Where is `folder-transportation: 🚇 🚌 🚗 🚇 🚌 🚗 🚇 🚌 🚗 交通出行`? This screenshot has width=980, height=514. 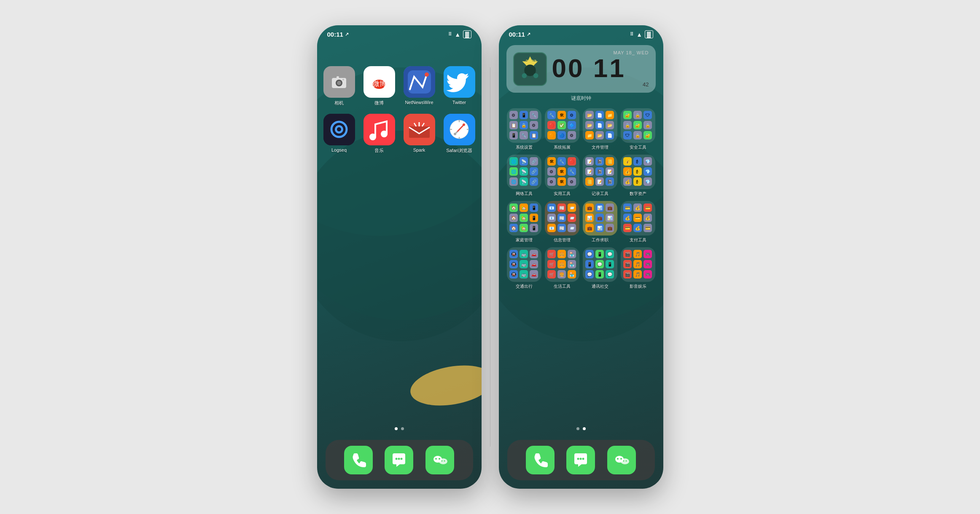
folder-transportation: 🚇 🚌 🚗 🚇 🚌 🚗 🚇 🚌 🚗 交通出行 is located at coordinates (524, 268).